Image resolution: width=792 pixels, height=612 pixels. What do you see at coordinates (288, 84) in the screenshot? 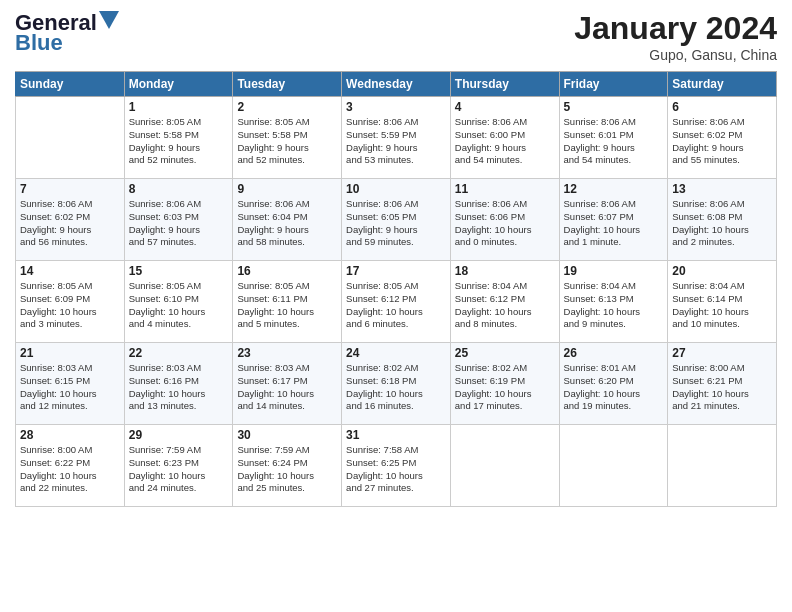
I see `col-tuesday: Tuesday` at bounding box center [288, 84].